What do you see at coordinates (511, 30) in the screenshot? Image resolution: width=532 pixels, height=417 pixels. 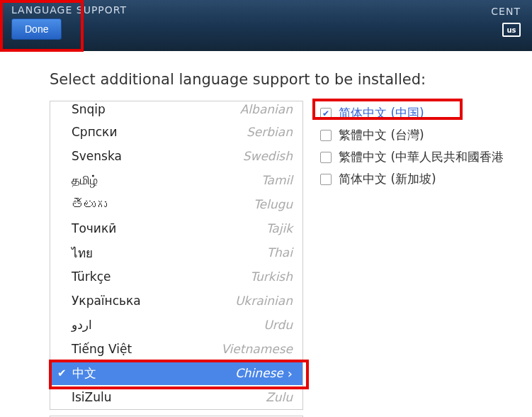 I see `keyboard-icon: us` at bounding box center [511, 30].